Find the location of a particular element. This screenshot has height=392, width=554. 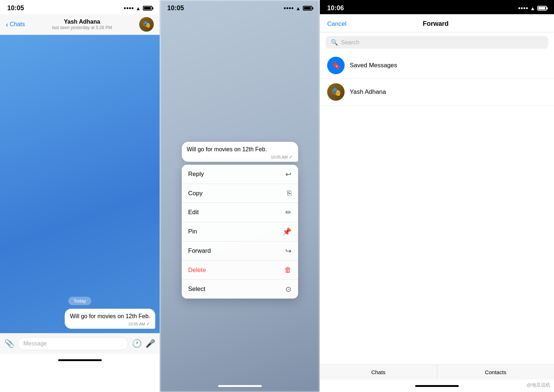

context-menu-select: Select ⊙ is located at coordinates (240, 289).